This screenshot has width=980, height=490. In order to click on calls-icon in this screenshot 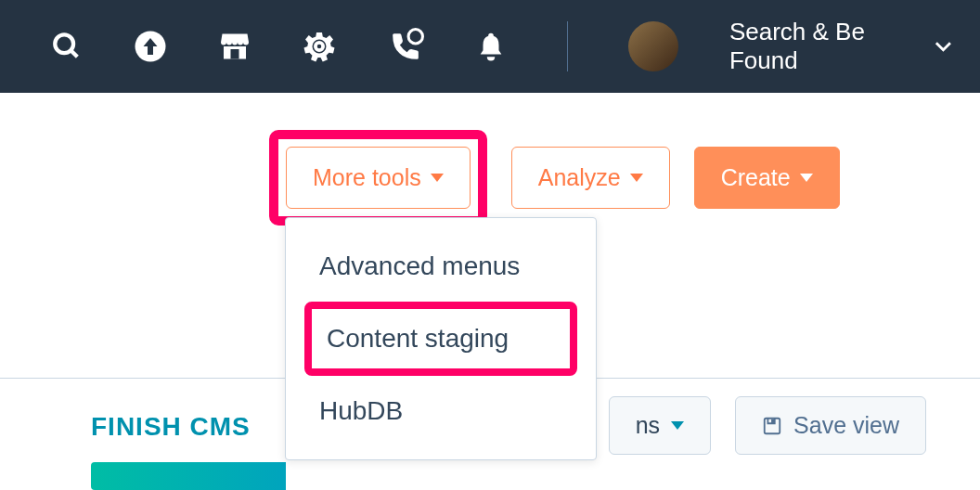, I will do `click(406, 46)`.